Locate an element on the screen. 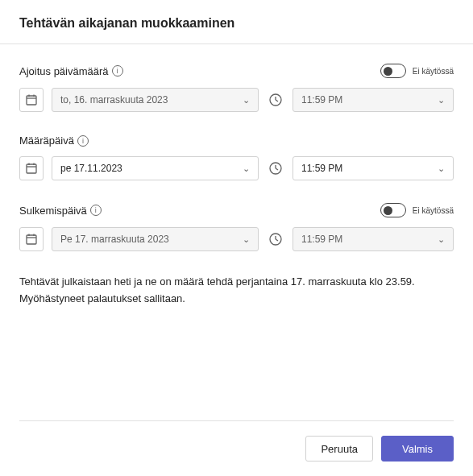 Image resolution: width=473 pixels, height=476 pixels. schedule-toggle is located at coordinates (393, 71).